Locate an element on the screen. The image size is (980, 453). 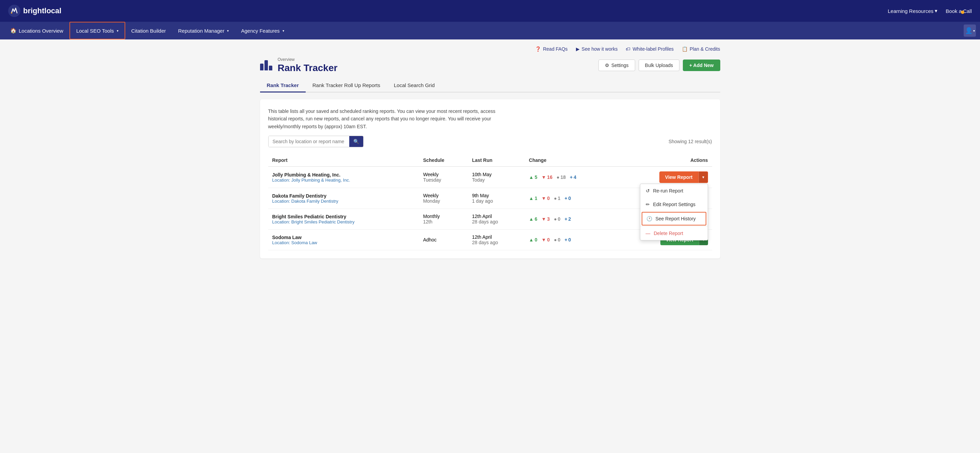
schedule-freq: Monthly is located at coordinates (444, 216).